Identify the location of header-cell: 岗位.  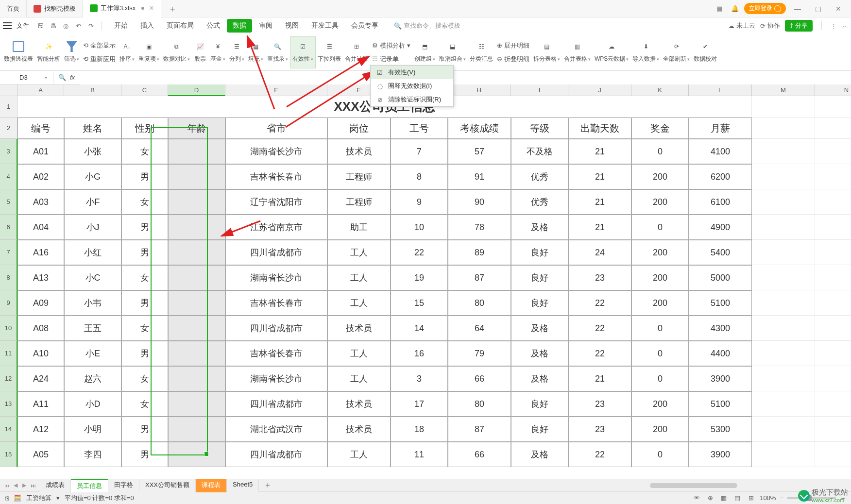
(359, 128).